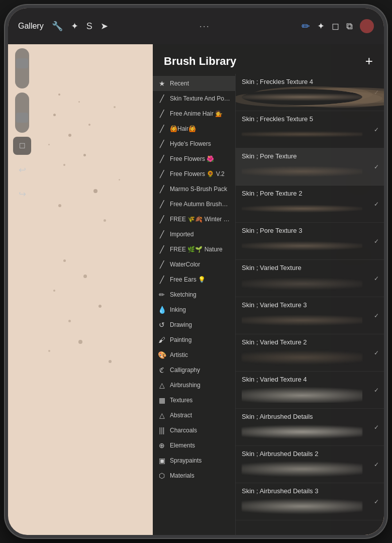 This screenshot has height=543, width=392. Describe the element at coordinates (194, 83) in the screenshot. I see `sidebar-item-recent: ★ Recent` at that location.